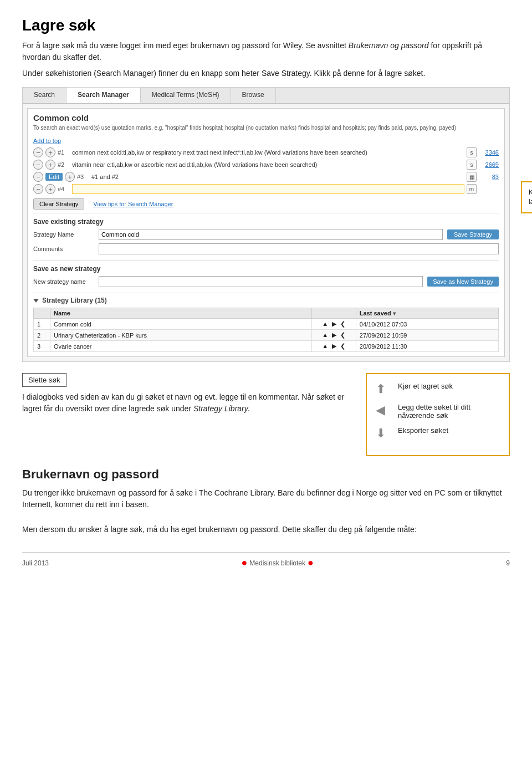 This screenshot has height=781, width=532. What do you see at coordinates (277, 563) in the screenshot?
I see `footer-center: ● Medisinsk bibliotek ●` at bounding box center [277, 563].